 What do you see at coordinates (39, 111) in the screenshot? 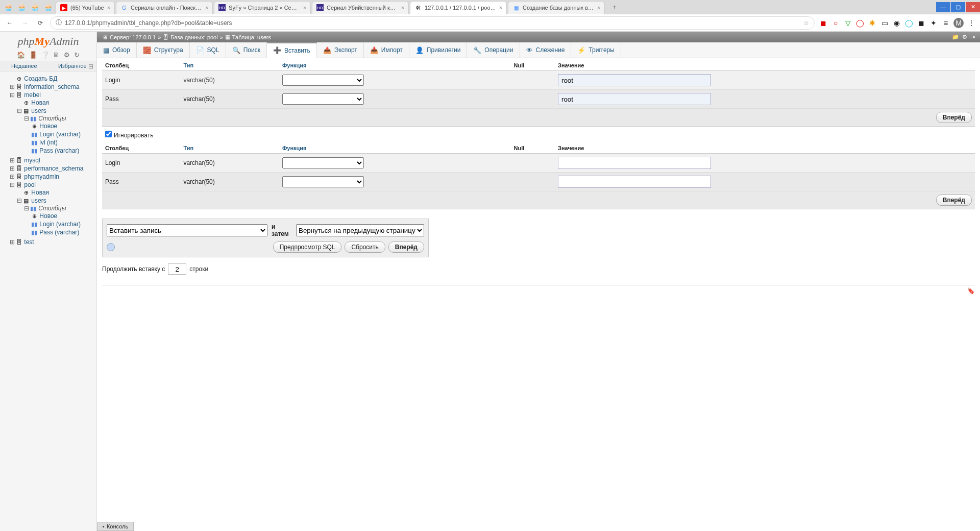
I see `table-link: users` at bounding box center [39, 111].